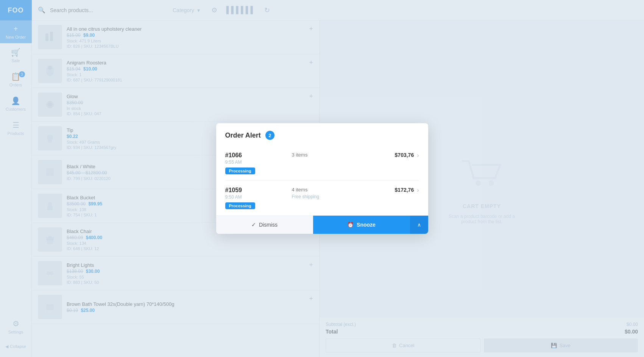 The width and height of the screenshot is (644, 357). Describe the element at coordinates (419, 225) in the screenshot. I see `snooze-expand-button: ∧` at that location.